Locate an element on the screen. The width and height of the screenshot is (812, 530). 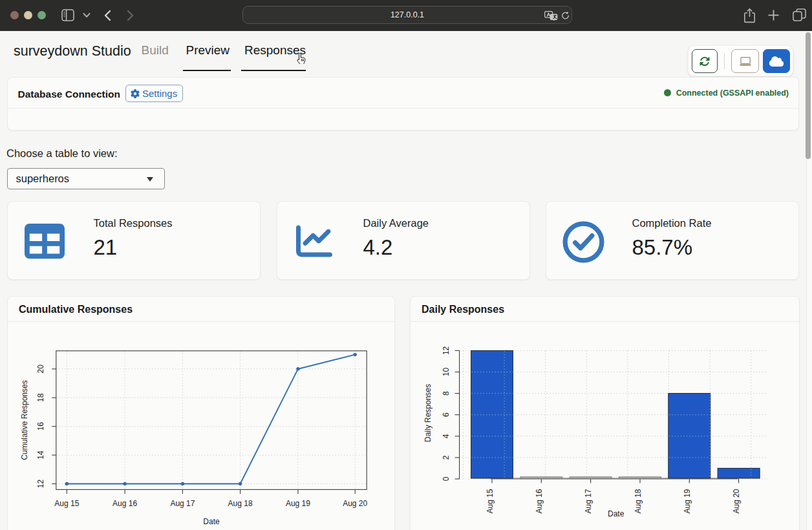
svg-text: 6 is located at coordinates (446, 415).